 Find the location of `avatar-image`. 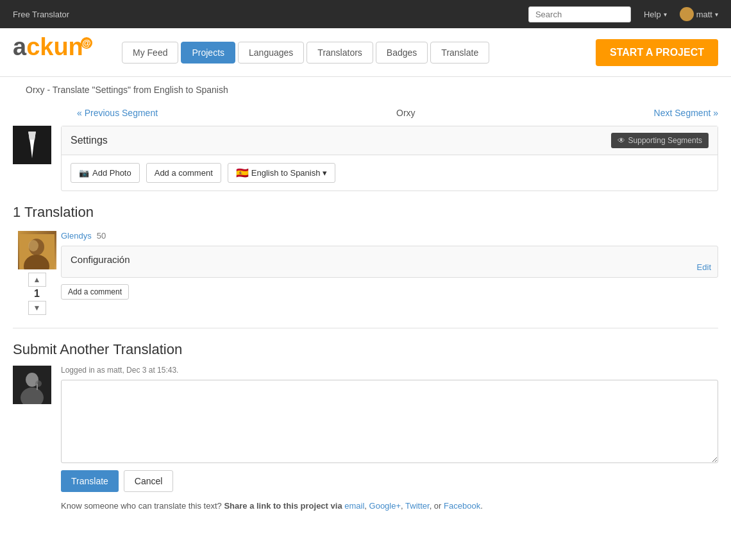

avatar-image is located at coordinates (37, 251).